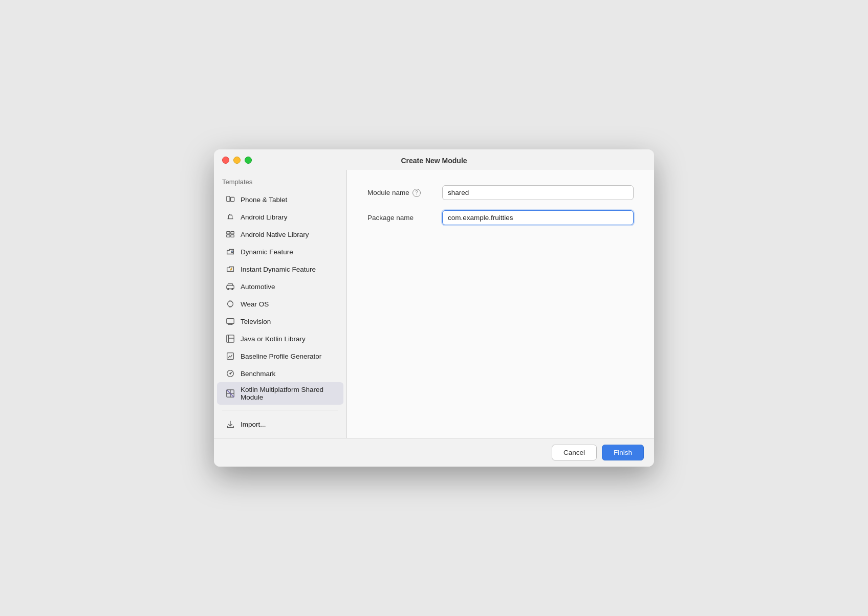 The image size is (868, 616). What do you see at coordinates (230, 287) in the screenshot?
I see `automotive-icon` at bounding box center [230, 287].